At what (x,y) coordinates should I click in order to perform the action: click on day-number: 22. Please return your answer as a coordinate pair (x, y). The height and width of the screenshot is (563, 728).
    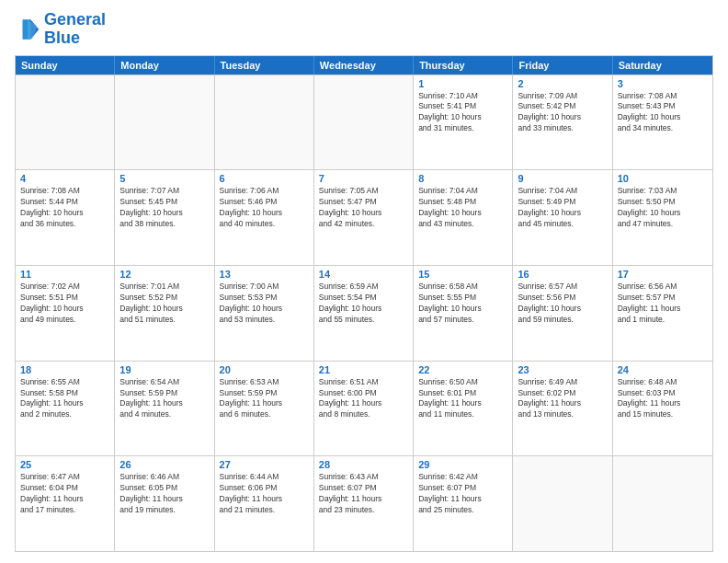
    Looking at the image, I should click on (463, 370).